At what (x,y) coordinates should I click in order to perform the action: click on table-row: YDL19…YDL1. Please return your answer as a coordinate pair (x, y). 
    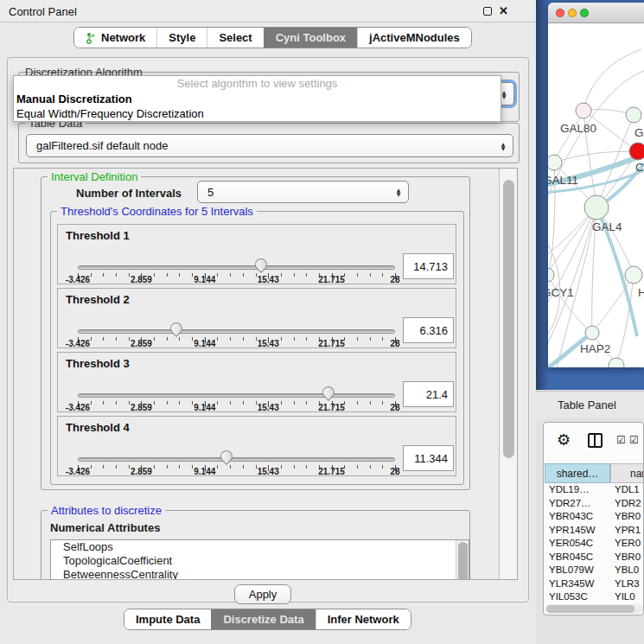
    Looking at the image, I should click on (595, 490).